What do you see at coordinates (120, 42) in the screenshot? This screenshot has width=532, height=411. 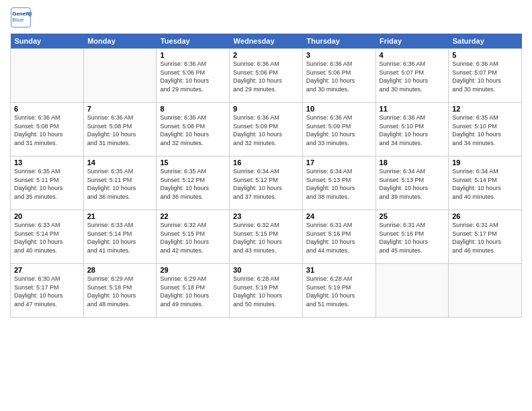 I see `column-header-monday: Monday` at bounding box center [120, 42].